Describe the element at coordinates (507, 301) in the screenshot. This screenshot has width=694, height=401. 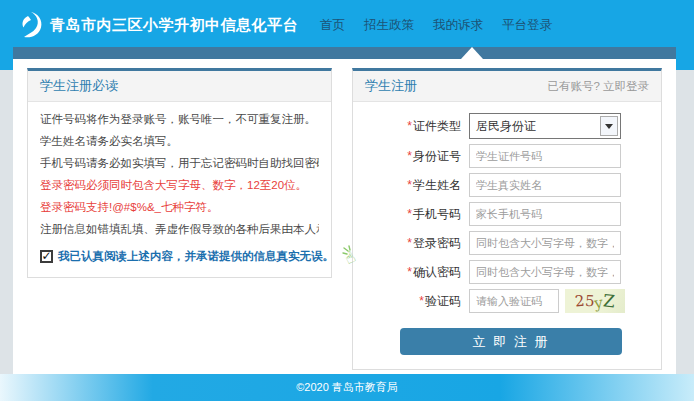
I see `form-row-captcha: *验证码25yZ` at that location.